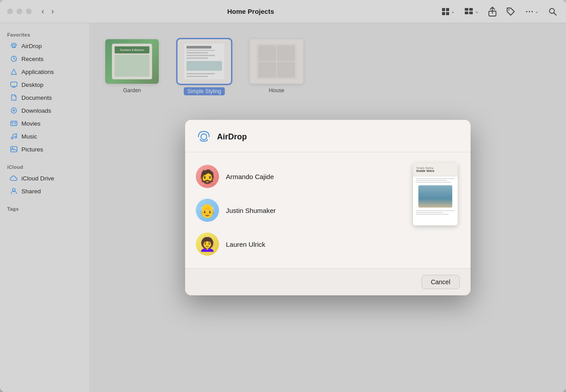 The height and width of the screenshot is (392, 566). Describe the element at coordinates (14, 72) in the screenshot. I see `applications-icon` at that location.